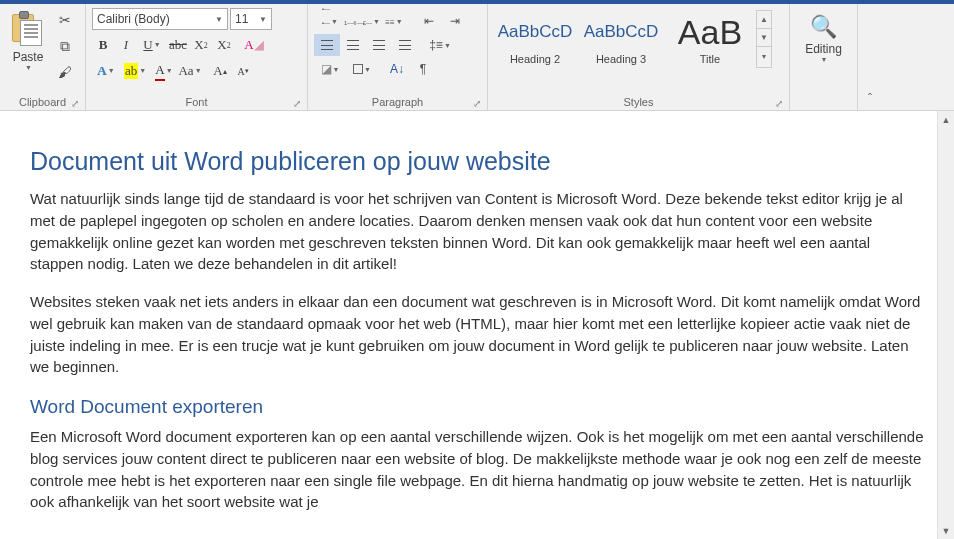 The width and height of the screenshot is (954, 539). Describe the element at coordinates (243, 71) in the screenshot. I see `shrink-font-button: A▾` at that location.